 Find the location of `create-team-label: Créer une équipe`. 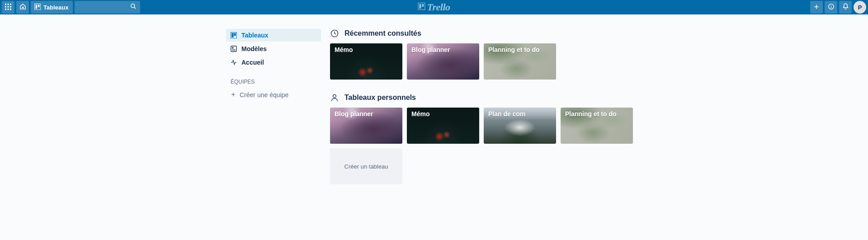

create-team-label: Créer une équipe is located at coordinates (264, 95).